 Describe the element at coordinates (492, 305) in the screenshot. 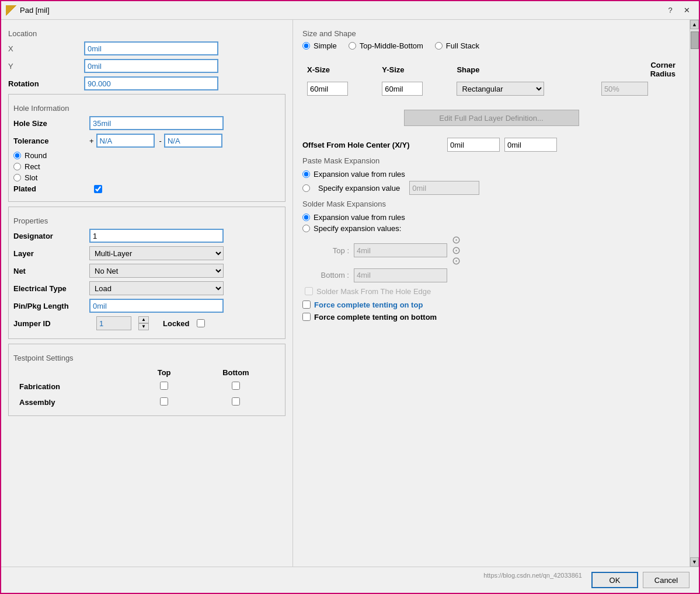

I see `force-top-tenting-row: Force complete tenting on top` at that location.